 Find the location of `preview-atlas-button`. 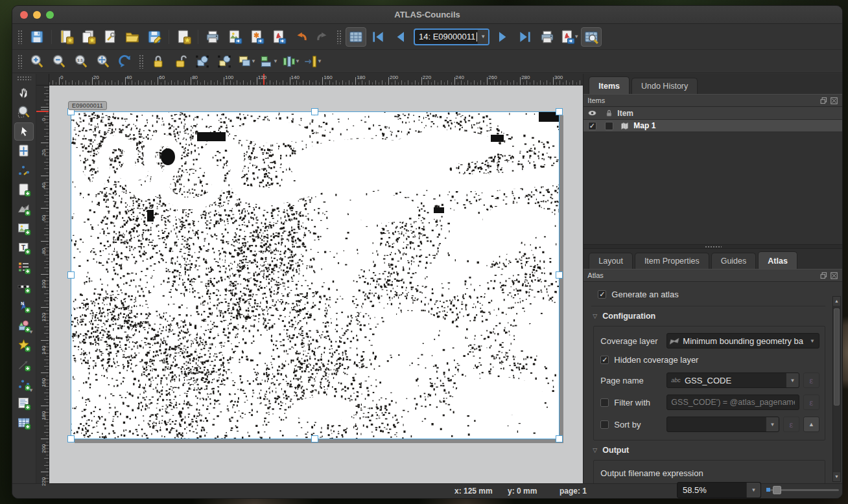

preview-atlas-button is located at coordinates (356, 37).